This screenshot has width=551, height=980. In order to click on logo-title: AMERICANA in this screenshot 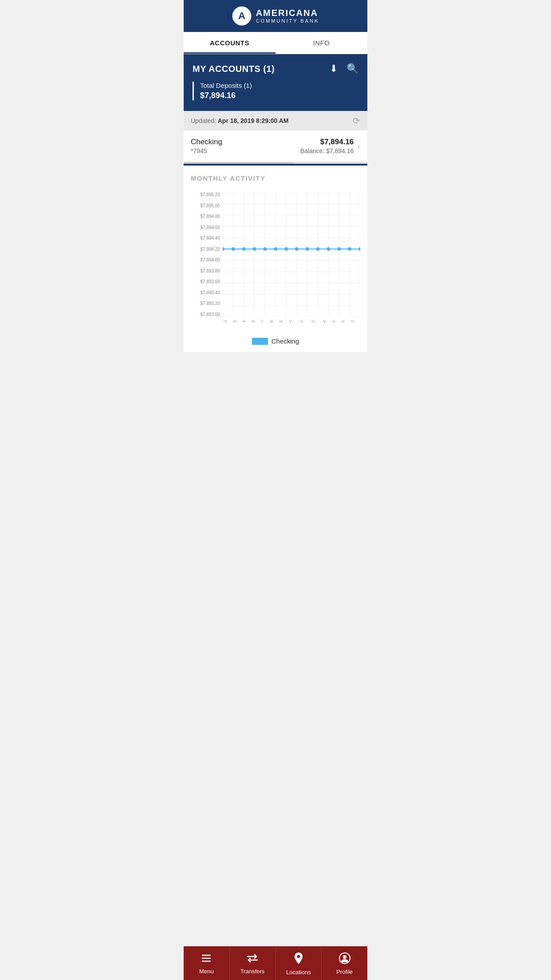, I will do `click(287, 13)`.